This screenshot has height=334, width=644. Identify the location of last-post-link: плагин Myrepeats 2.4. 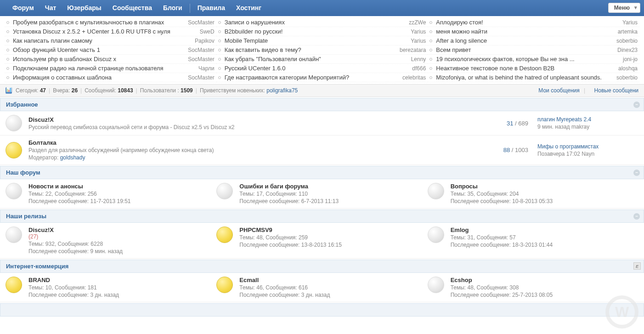
(564, 119).